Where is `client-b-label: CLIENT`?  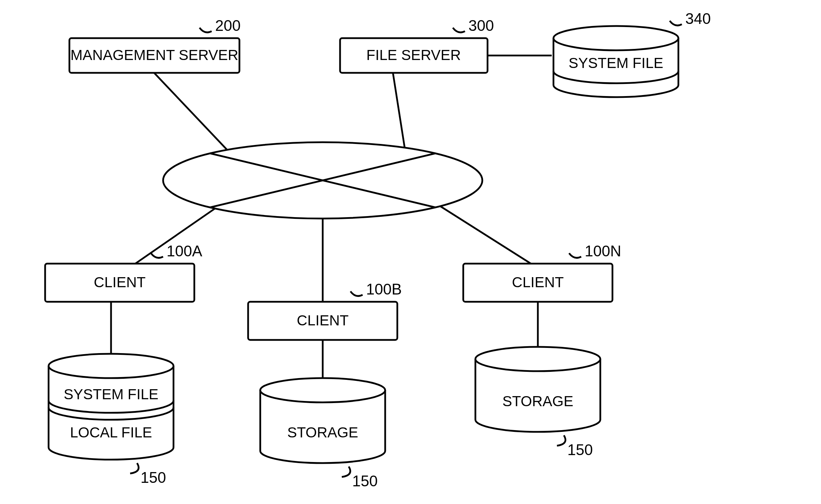
client-b-label: CLIENT is located at coordinates (323, 321).